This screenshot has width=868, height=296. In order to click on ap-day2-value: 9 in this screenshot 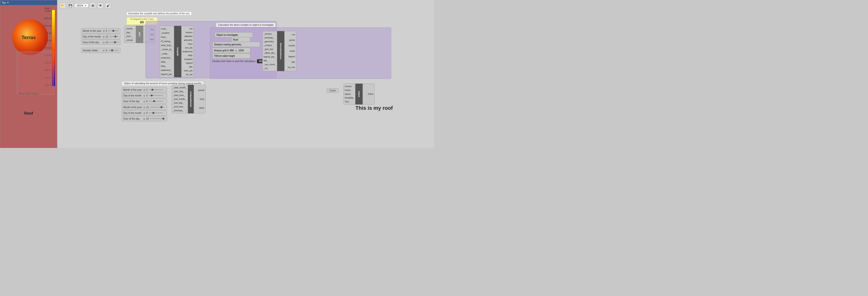, I will do `click(147, 113)`.